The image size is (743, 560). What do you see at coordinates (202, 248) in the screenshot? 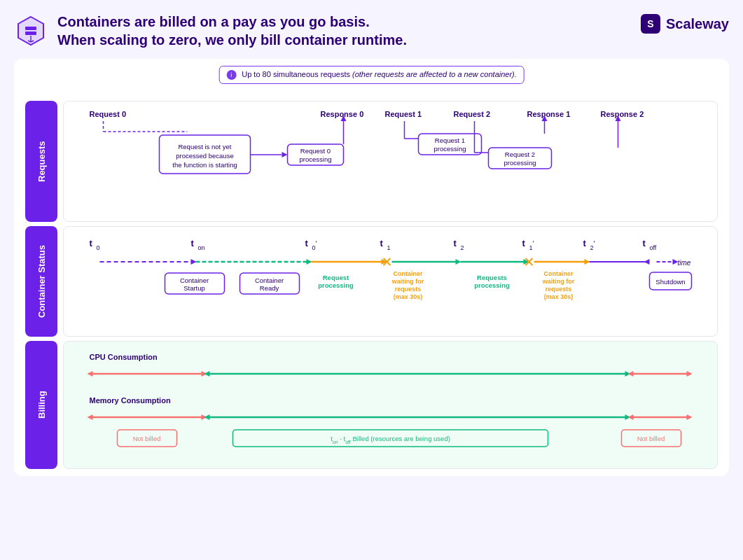
I see `svg-text: on` at bounding box center [202, 248].